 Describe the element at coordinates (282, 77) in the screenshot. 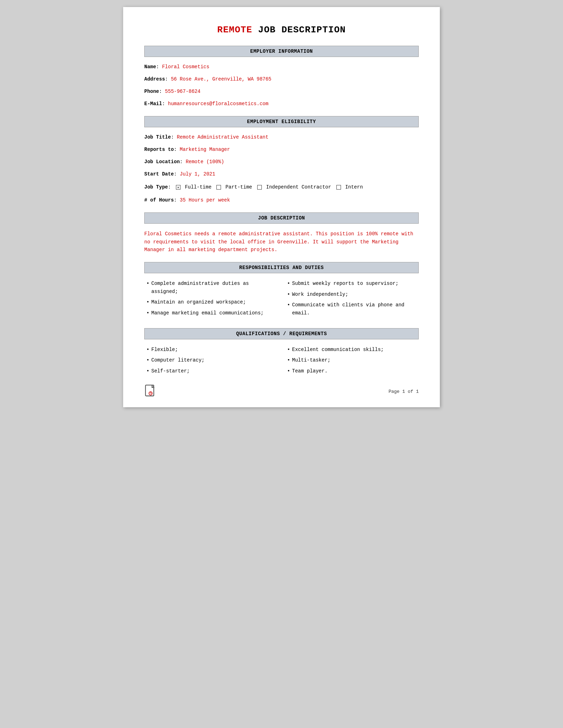

I see `employer-section: EMPLOYER INFORMATION Name: Floral Cosmet…` at that location.